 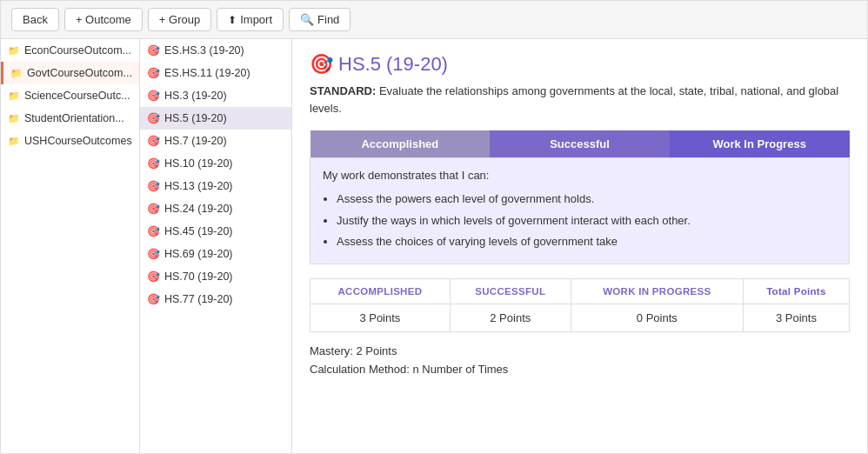 I want to click on rubric-content: My work demonstrates that I can: Assess …, so click(x=579, y=210).